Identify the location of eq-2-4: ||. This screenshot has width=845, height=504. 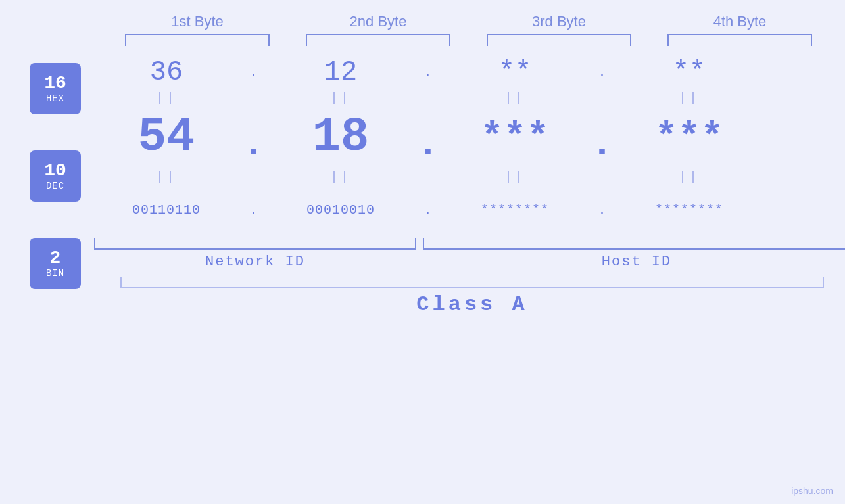
(689, 177).